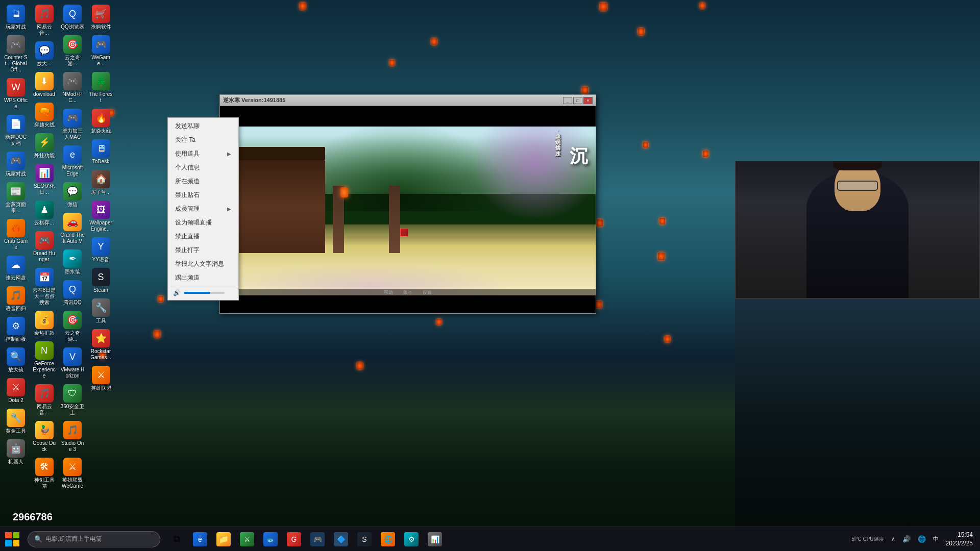 Image resolution: width=980 pixels, height=551 pixels. What do you see at coordinates (568, 101) in the screenshot?
I see `minimize-button: _` at bounding box center [568, 101].